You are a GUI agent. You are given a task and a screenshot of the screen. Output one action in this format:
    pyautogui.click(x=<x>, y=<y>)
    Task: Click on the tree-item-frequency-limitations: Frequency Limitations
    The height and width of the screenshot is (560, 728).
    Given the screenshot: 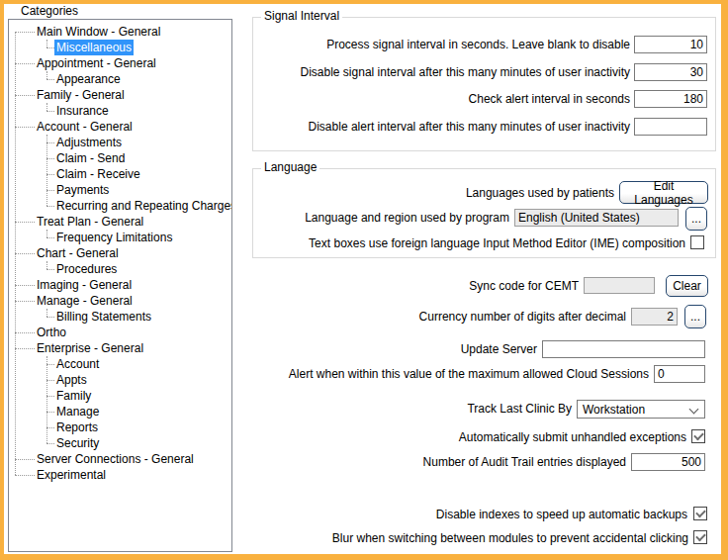 What is the action you would take?
    pyautogui.click(x=115, y=237)
    